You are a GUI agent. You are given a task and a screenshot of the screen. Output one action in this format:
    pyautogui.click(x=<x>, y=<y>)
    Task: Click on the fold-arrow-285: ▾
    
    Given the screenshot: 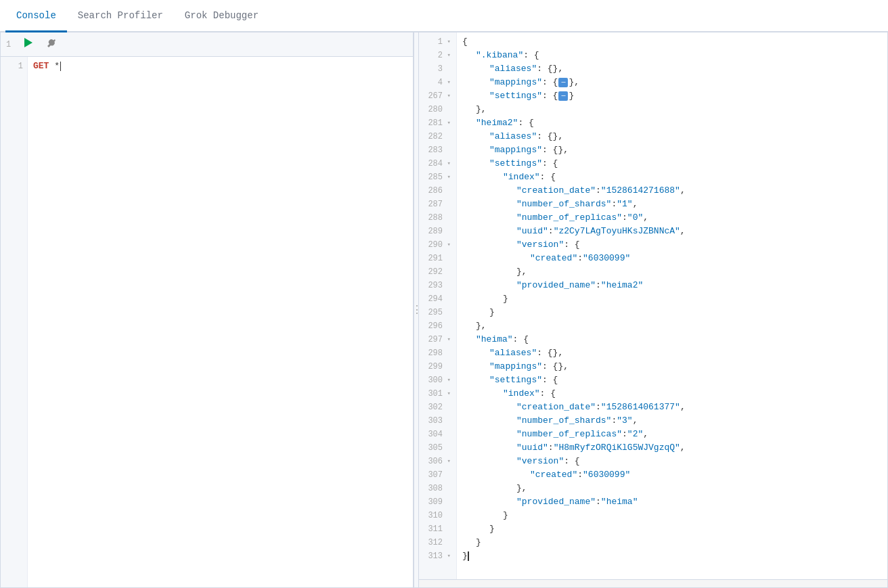 What is the action you would take?
    pyautogui.click(x=447, y=177)
    